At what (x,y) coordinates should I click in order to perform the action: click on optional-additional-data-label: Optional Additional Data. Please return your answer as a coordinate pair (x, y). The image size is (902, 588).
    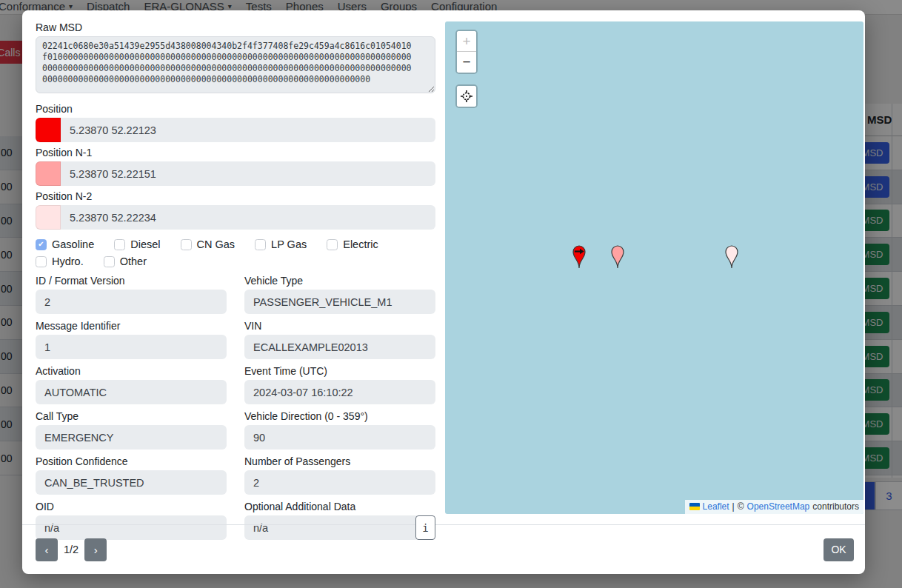
    Looking at the image, I should click on (340, 507).